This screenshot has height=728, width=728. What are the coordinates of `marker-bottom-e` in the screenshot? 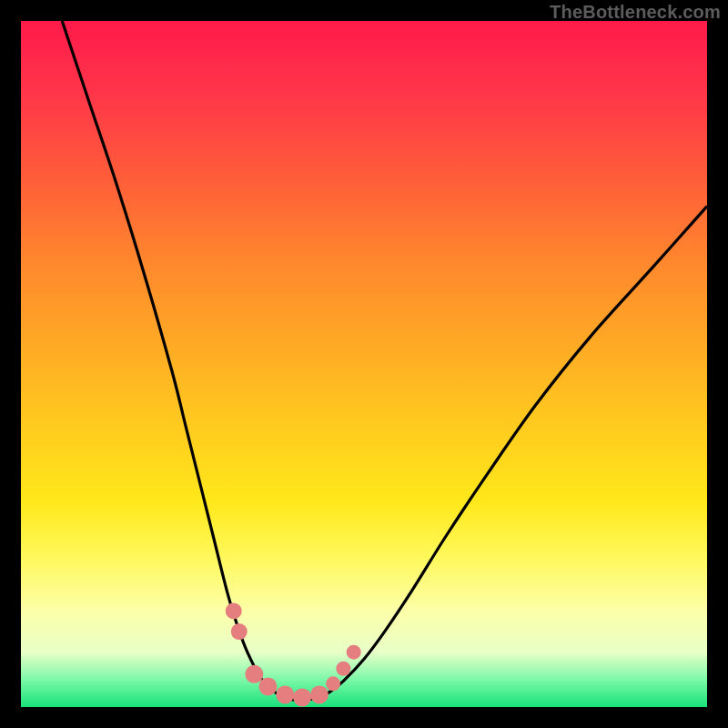 It's located at (319, 694).